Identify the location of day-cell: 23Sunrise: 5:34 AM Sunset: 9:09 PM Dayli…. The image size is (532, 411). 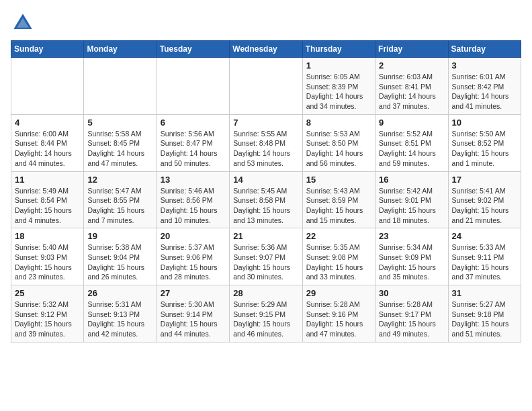
(412, 257).